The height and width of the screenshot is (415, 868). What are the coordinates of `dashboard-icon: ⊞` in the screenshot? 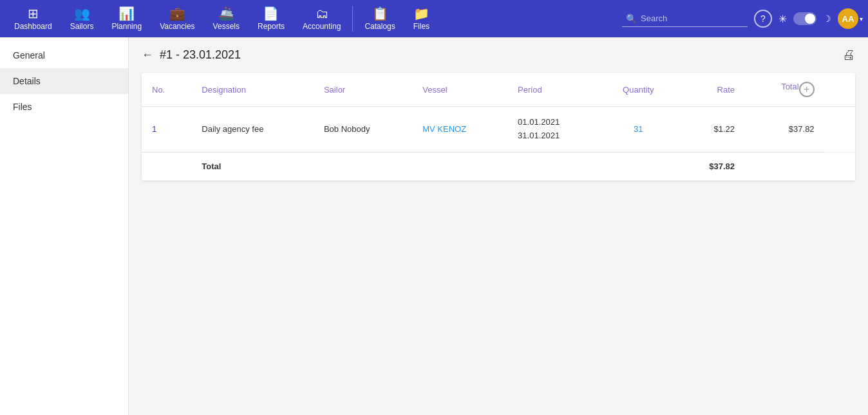 It's located at (33, 14).